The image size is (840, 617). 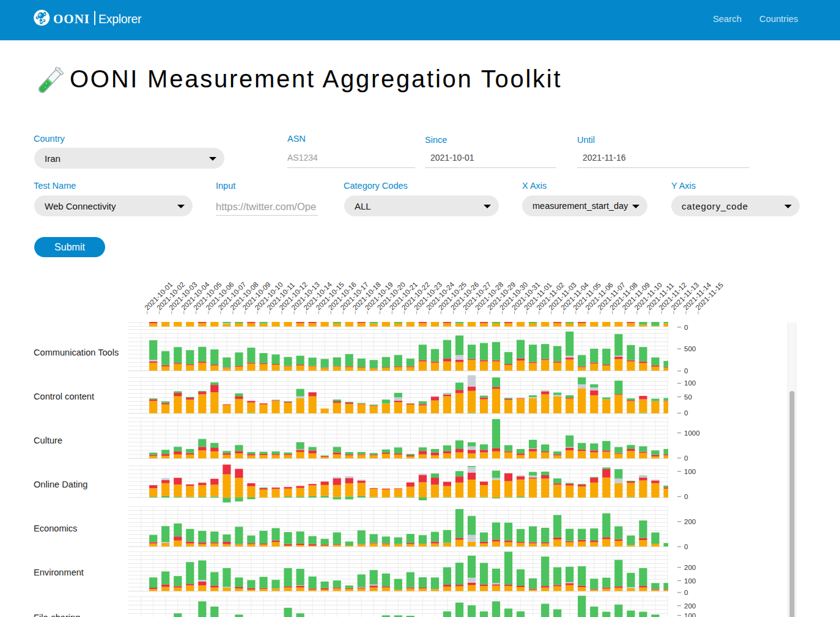 What do you see at coordinates (76, 352) in the screenshot?
I see `svg-text: Communication Tools` at bounding box center [76, 352].